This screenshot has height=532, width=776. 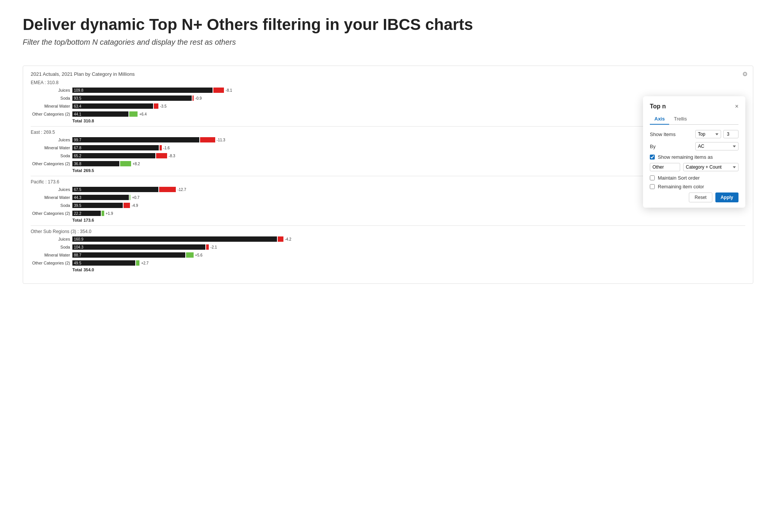 I want to click on other-input, so click(x=665, y=167).